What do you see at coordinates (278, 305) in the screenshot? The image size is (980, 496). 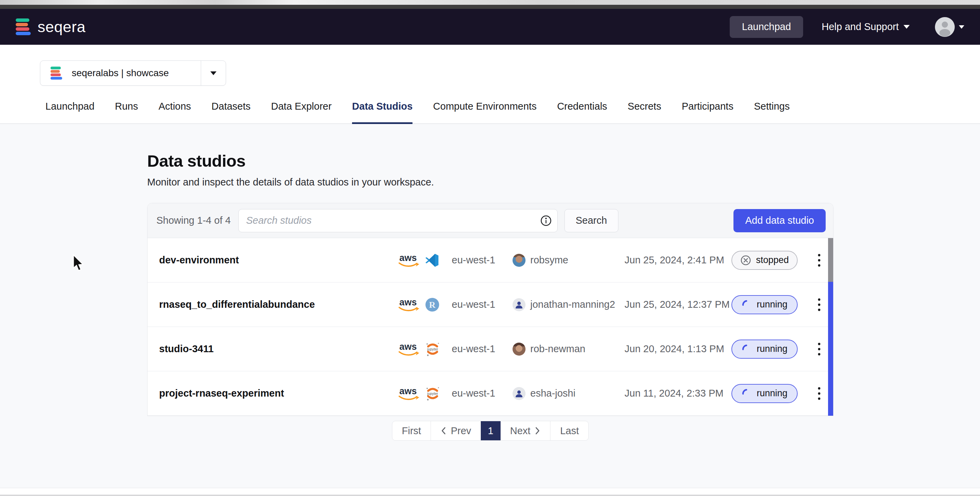 I see `studio-name: rnaseq_to_differentialabundance` at bounding box center [278, 305].